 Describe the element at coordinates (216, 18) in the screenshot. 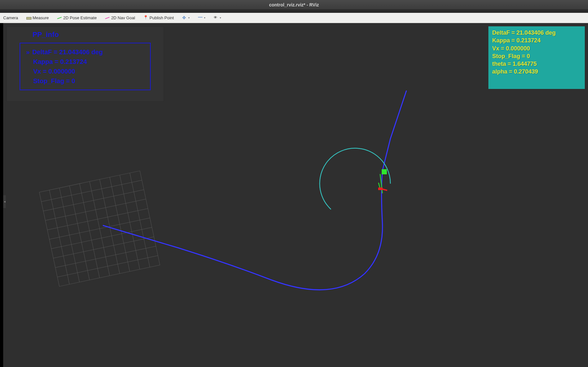

I see `eye-icon` at that location.